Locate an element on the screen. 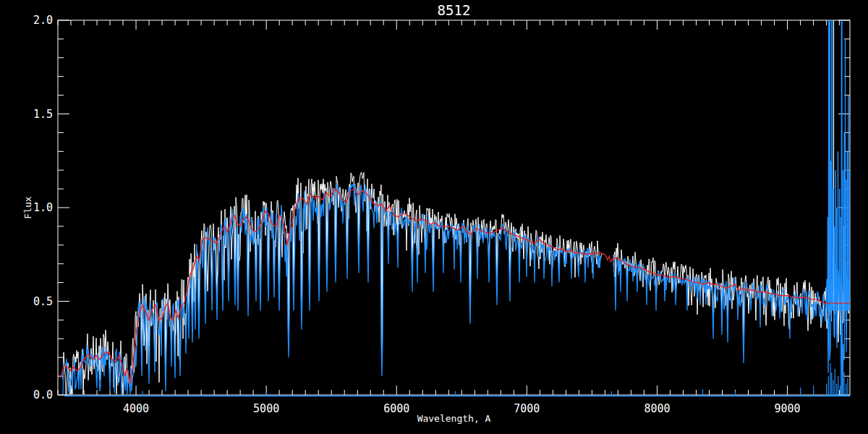  x-axis-label: Wavelength, A is located at coordinates (454, 418).